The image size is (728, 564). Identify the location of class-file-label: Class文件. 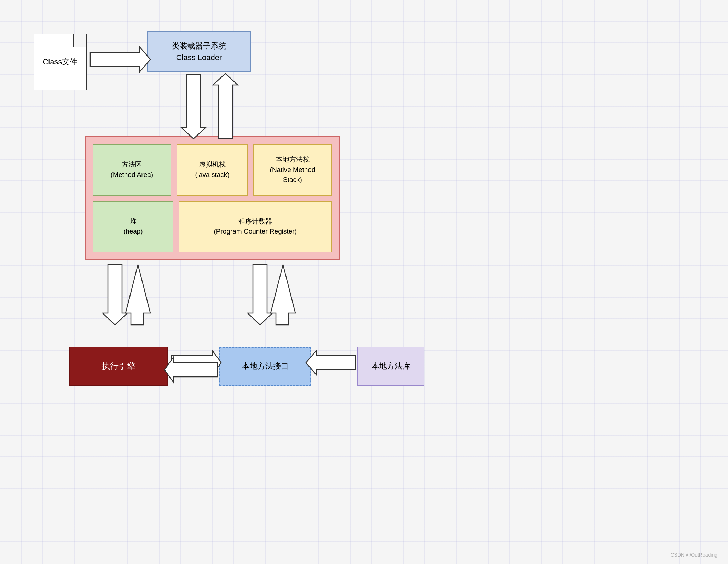
(60, 62).